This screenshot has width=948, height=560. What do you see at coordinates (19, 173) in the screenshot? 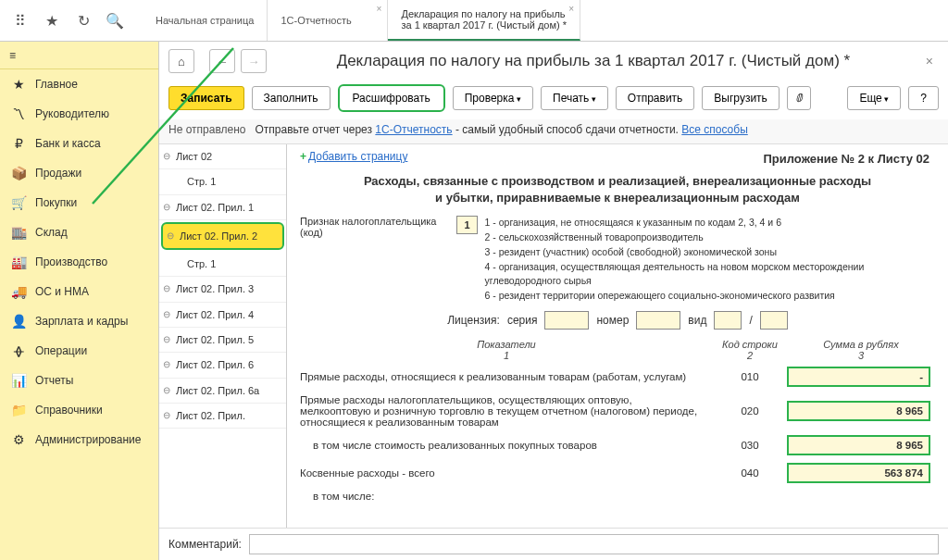
I see `box-icon: 📦` at bounding box center [19, 173].